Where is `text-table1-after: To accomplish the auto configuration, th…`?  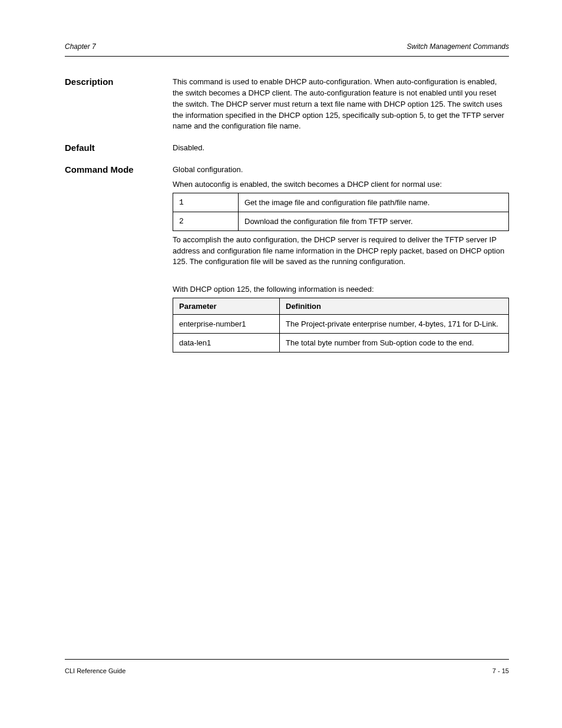 text-table1-after: To accomplish the auto configuration, th… is located at coordinates (340, 251).